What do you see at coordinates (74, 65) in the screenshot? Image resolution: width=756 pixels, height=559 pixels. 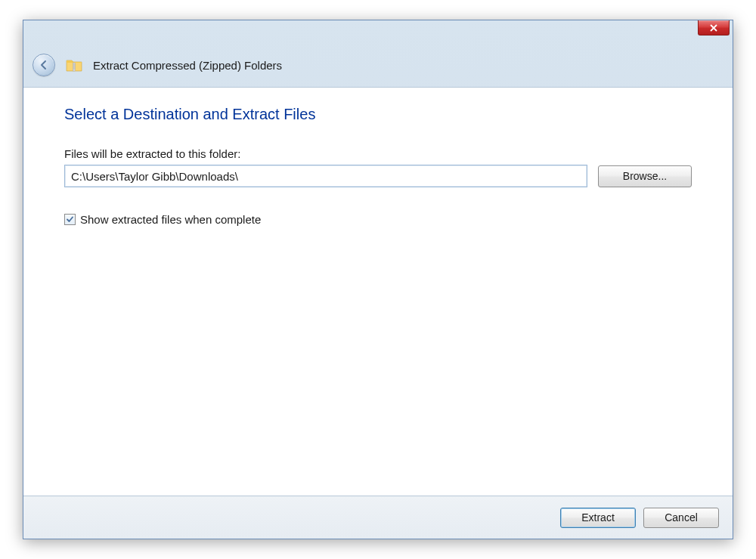 I see `zip-folder-icon` at bounding box center [74, 65].